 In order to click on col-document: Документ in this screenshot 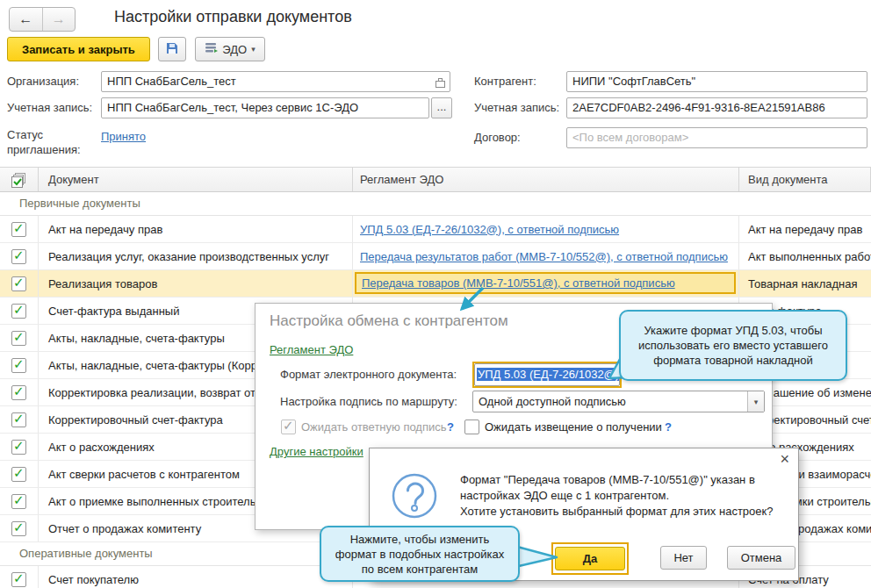, I will do `click(196, 179)`.